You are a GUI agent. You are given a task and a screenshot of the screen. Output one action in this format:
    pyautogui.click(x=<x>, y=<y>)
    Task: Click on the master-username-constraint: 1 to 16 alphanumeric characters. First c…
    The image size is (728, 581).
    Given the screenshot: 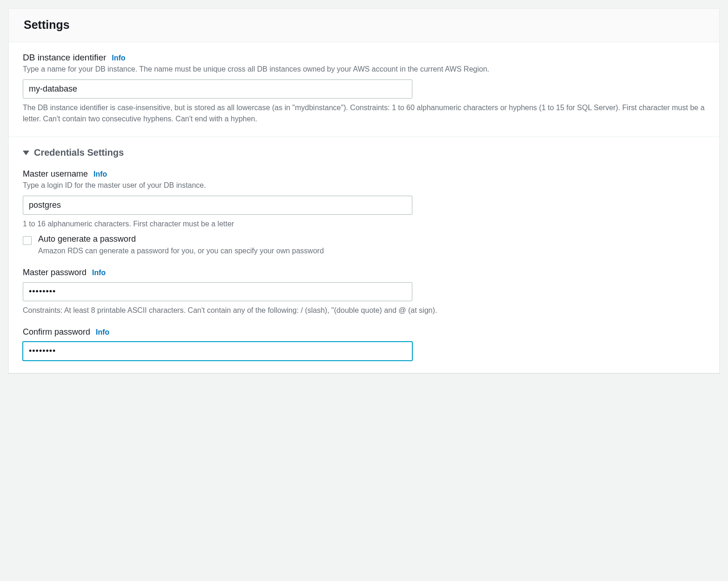 What is the action you would take?
    pyautogui.click(x=364, y=224)
    